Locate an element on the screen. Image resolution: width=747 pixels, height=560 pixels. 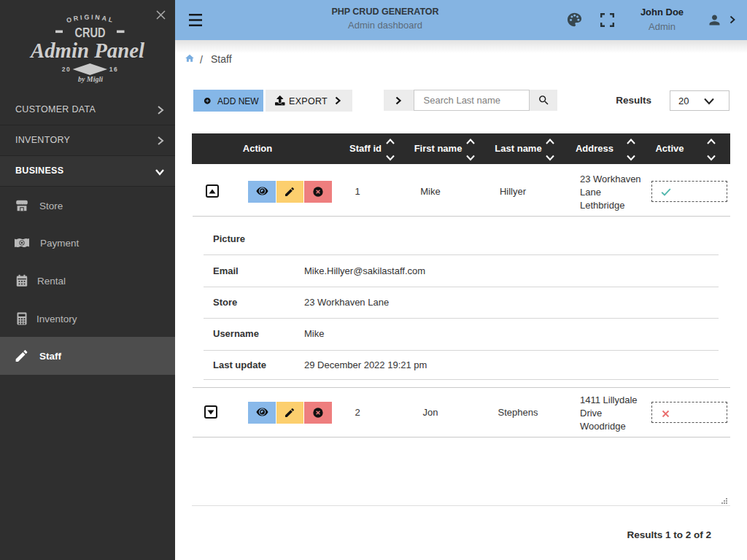
svg-text: Admin Panel is located at coordinates (88, 50).